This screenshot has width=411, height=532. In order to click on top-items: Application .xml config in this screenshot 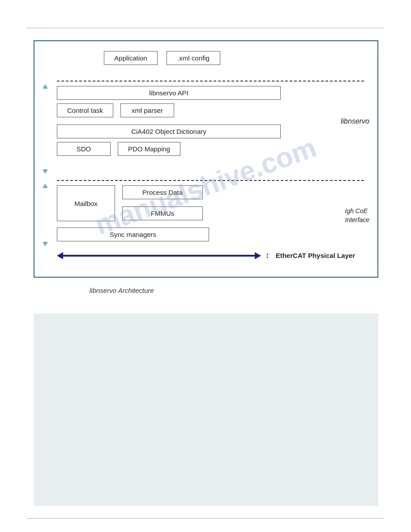, I will do `click(162, 58)`.